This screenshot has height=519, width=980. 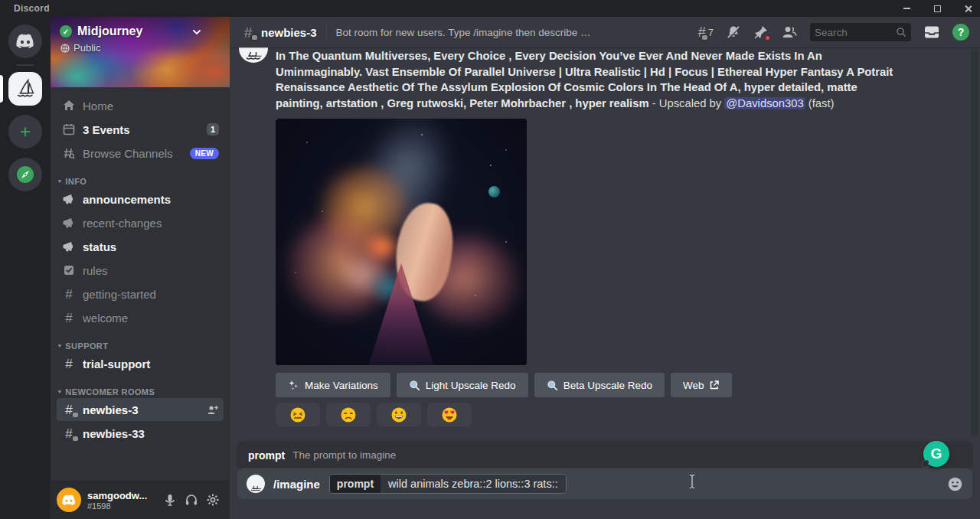 What do you see at coordinates (123, 496) in the screenshot?
I see `username: samgoodw...` at bounding box center [123, 496].